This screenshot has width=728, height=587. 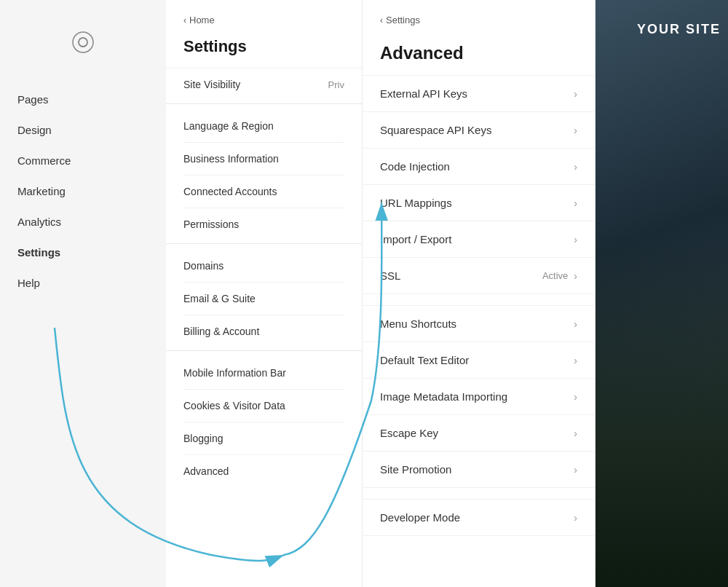 What do you see at coordinates (416, 239) in the screenshot?
I see `import-export-label: Import / Export` at bounding box center [416, 239].